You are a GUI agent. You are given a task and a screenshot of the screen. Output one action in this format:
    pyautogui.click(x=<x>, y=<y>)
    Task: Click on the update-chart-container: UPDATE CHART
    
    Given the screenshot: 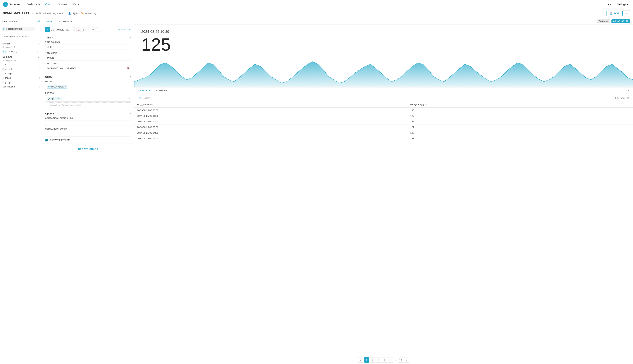 What is the action you would take?
    pyautogui.click(x=88, y=149)
    